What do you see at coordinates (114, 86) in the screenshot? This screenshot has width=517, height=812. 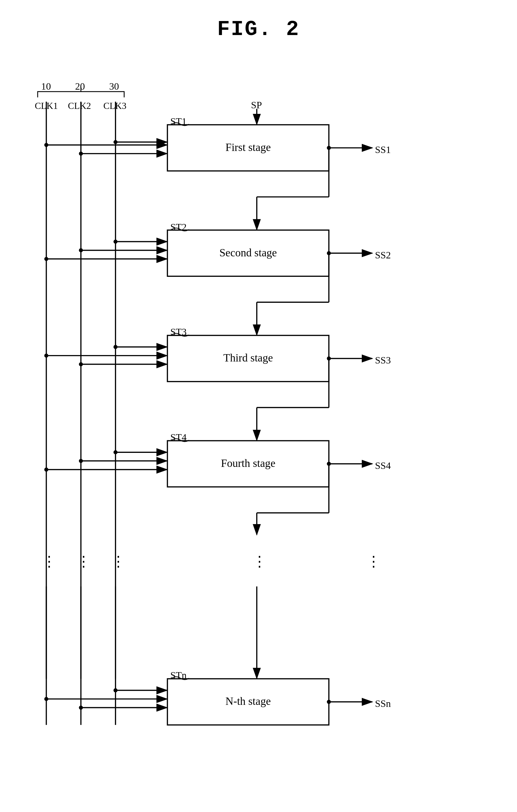 I see `num-30-label: 30` at bounding box center [114, 86].